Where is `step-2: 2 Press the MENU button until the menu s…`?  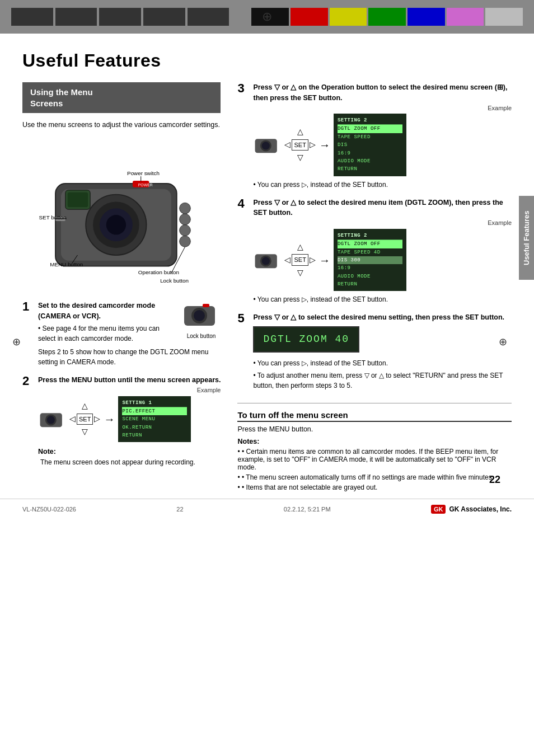
step-2: 2 Press the MENU button until the menu s… is located at coordinates (121, 421).